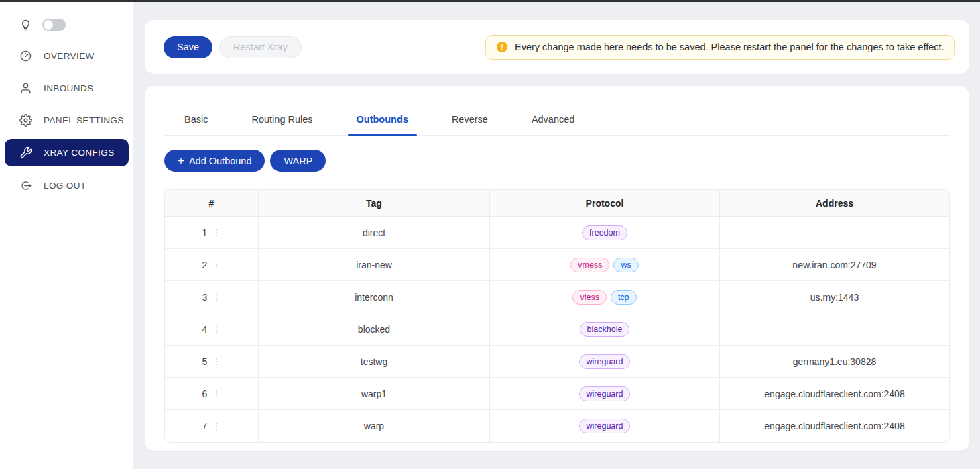  I want to click on sidebar-item-label: LOG OUT, so click(65, 185).